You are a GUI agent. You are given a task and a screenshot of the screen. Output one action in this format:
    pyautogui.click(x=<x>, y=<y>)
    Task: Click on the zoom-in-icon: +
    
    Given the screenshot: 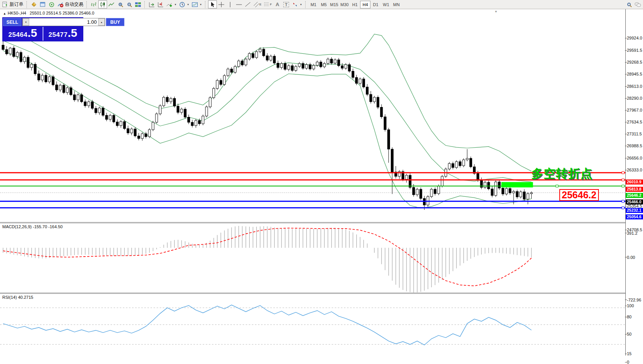 What is the action you would take?
    pyautogui.click(x=121, y=5)
    